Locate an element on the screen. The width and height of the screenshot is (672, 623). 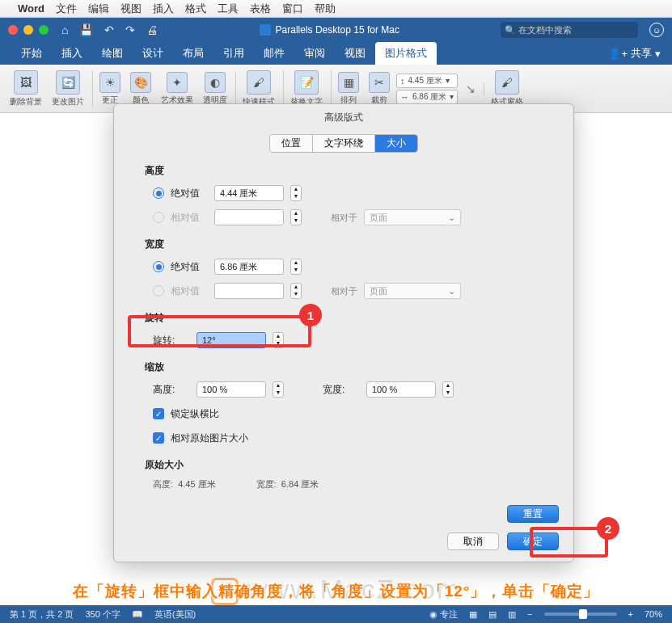
tab-design: 设计 is located at coordinates (153, 53).